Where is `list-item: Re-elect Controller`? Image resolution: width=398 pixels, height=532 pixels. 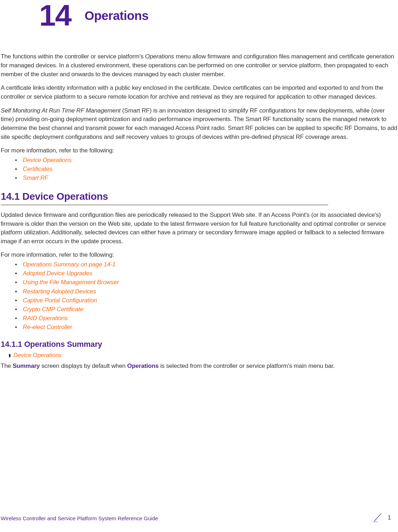 list-item: Re-elect Controller is located at coordinates (206, 327).